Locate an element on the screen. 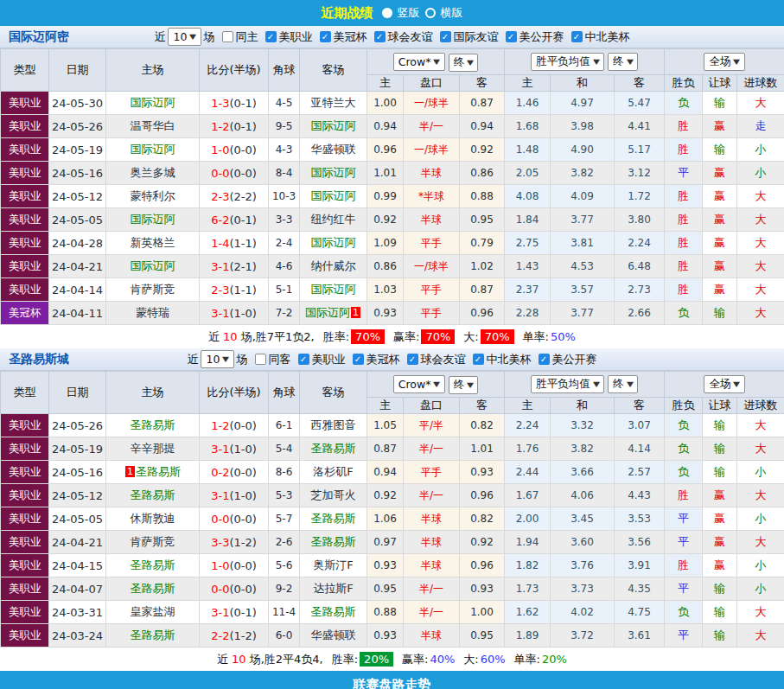 This screenshot has height=689, width=784. avg-home-cell: 2.00 is located at coordinates (527, 519).